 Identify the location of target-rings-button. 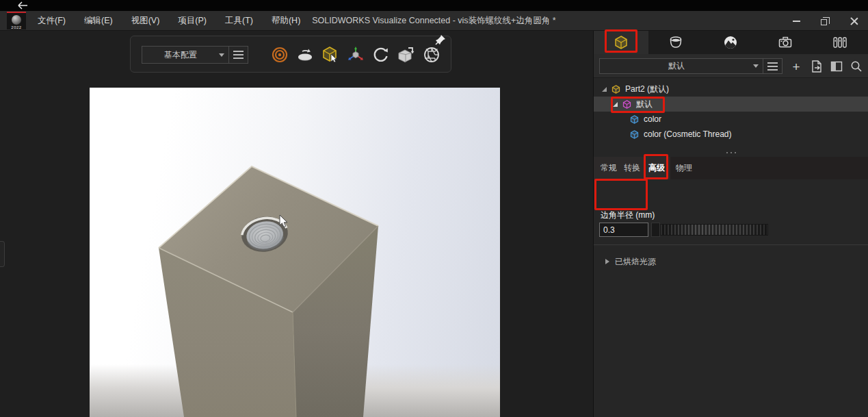
(280, 55).